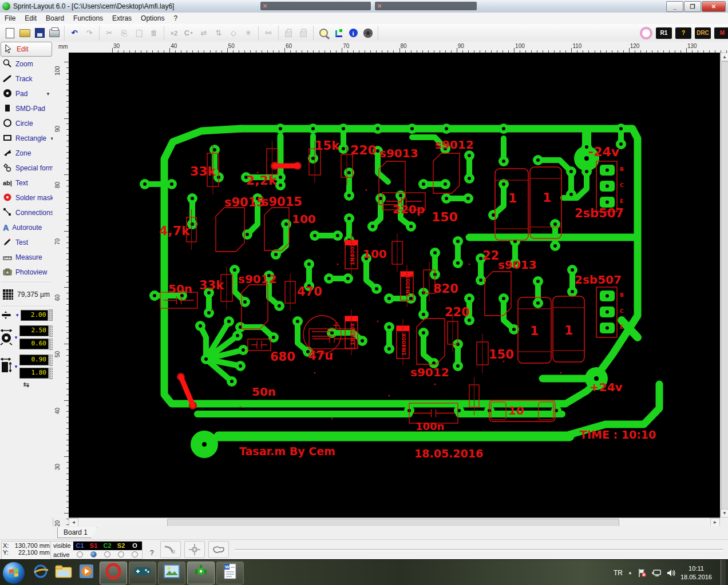 This screenshot has height=585, width=728. What do you see at coordinates (31, 18) in the screenshot?
I see `menu-edit: Edit` at bounding box center [31, 18].